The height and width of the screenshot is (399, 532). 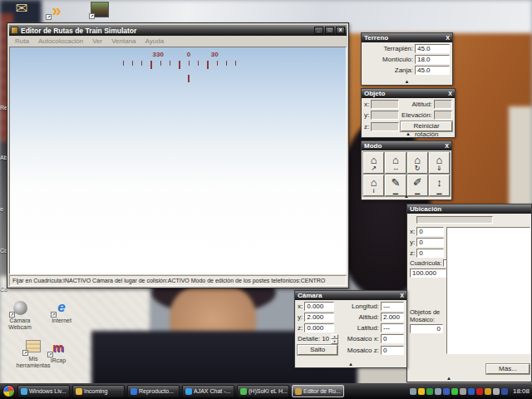 I want to click on compass-ticks, so click(x=180, y=66).